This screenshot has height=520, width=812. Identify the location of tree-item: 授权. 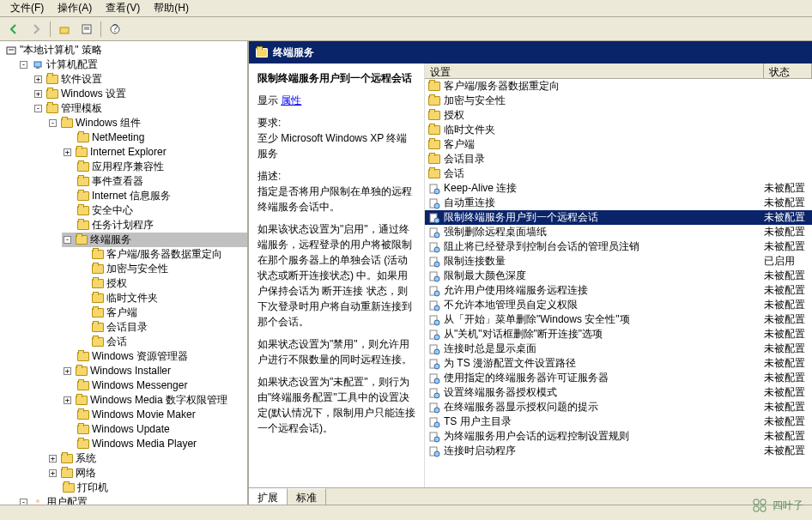
(161, 283).